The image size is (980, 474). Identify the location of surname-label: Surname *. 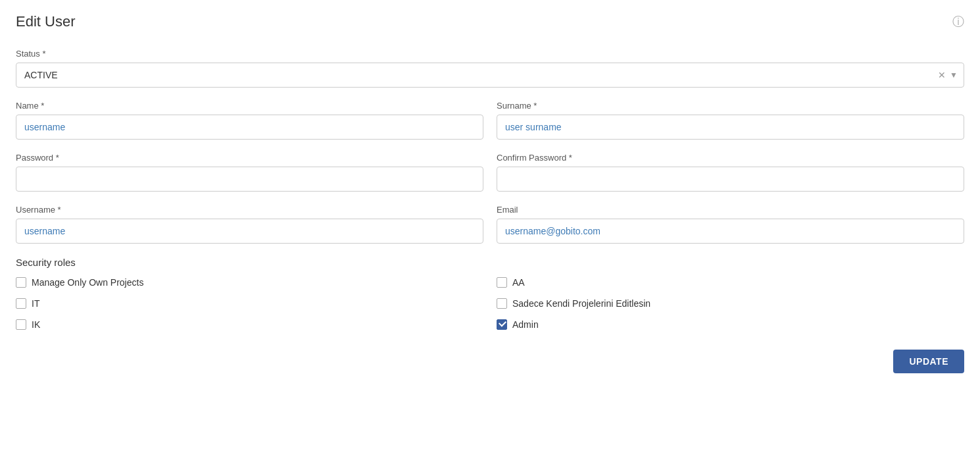
(730, 105).